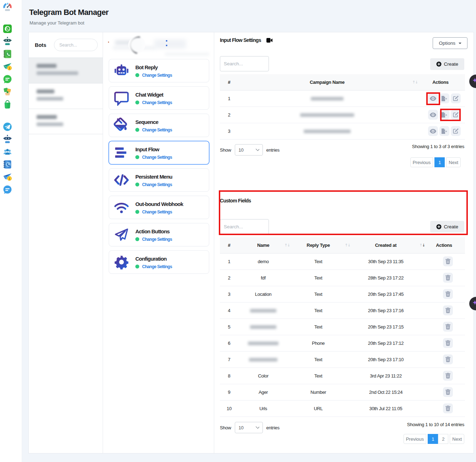 This screenshot has height=462, width=476. Describe the element at coordinates (7, 127) in the screenshot. I see `telegram-icon` at that location.